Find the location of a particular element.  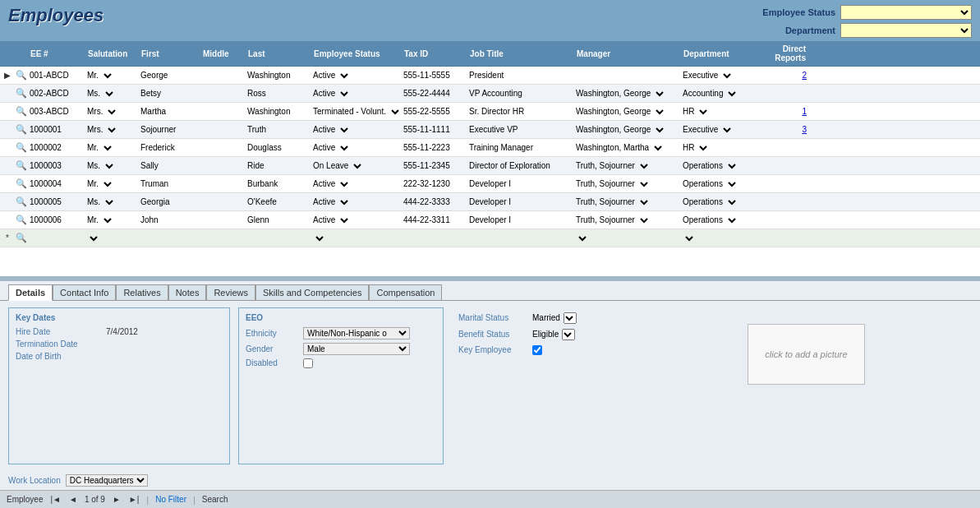

cell-last: Burbank is located at coordinates (278, 184).